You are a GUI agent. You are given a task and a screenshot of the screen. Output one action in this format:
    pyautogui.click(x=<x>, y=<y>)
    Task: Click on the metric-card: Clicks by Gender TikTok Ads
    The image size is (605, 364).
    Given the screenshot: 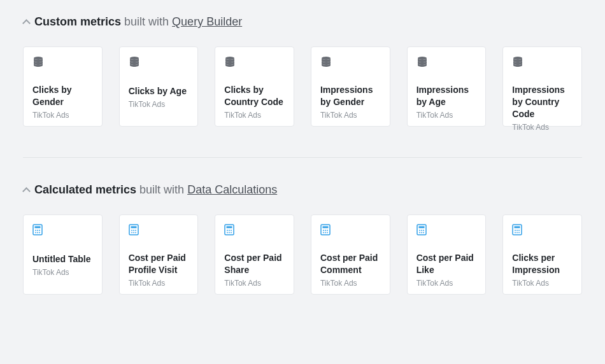 What is the action you would take?
    pyautogui.click(x=62, y=87)
    